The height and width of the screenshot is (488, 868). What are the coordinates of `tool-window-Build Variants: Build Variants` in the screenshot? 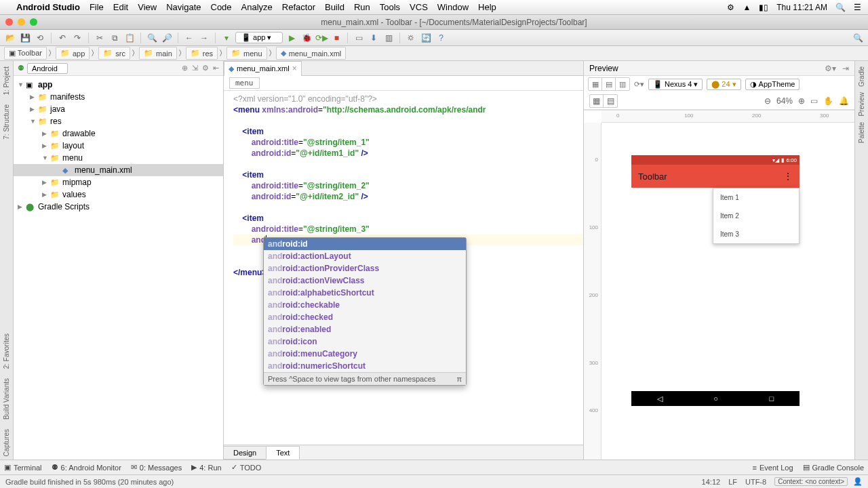 It's located at (7, 399).